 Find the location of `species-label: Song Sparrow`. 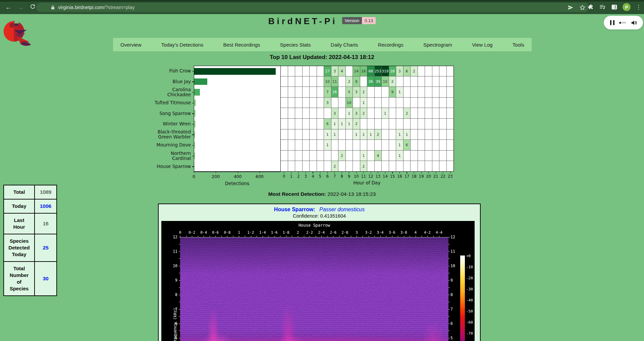

species-label: Song Sparrow is located at coordinates (167, 113).